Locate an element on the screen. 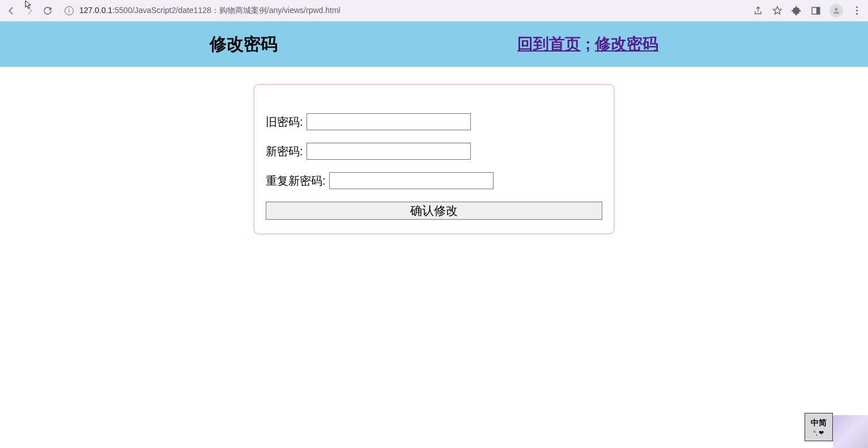  old-password-input is located at coordinates (389, 122).